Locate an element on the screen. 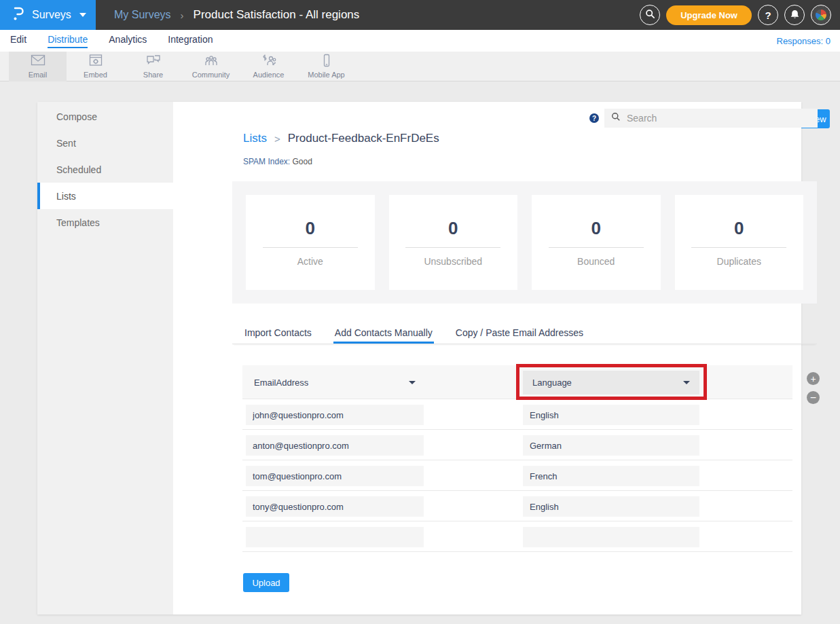 This screenshot has width=840, height=624. stat-card-unsubscribed: 0 Unsubscribed is located at coordinates (454, 242).